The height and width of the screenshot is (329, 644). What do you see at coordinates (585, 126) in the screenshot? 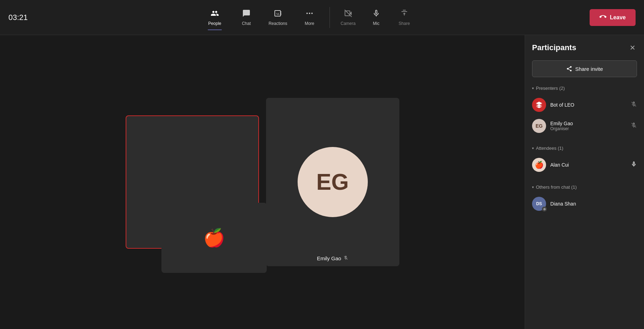
I see `participant-emily-gao: EG Emily Gao Organiser` at bounding box center [585, 126].